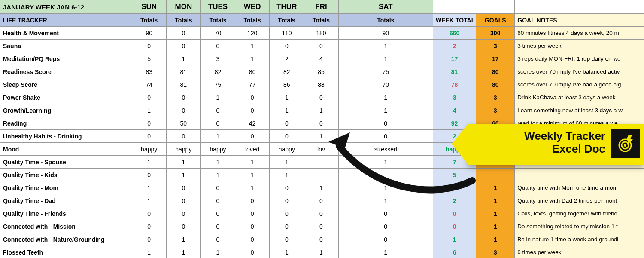 The height and width of the screenshot is (258, 644). What do you see at coordinates (321, 33) in the screenshot?
I see `day-cell: 180` at bounding box center [321, 33].